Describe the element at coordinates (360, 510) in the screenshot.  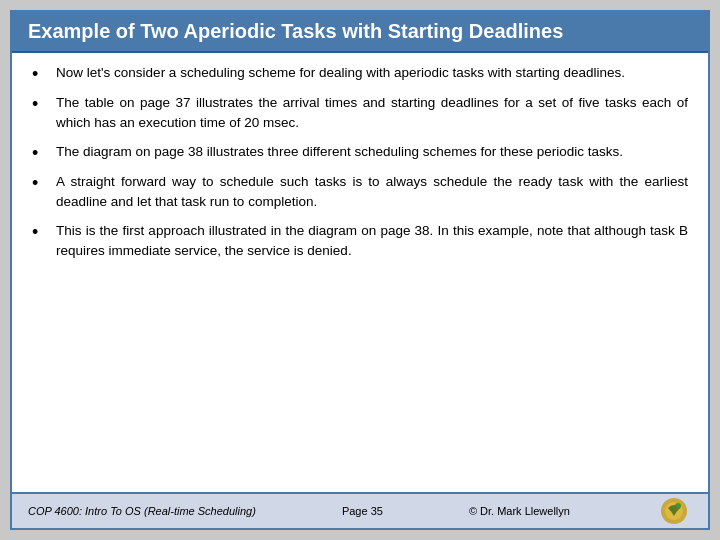
I see `slide-footer: COP 4600: Intro To OS (Real-time Schedul…` at that location.